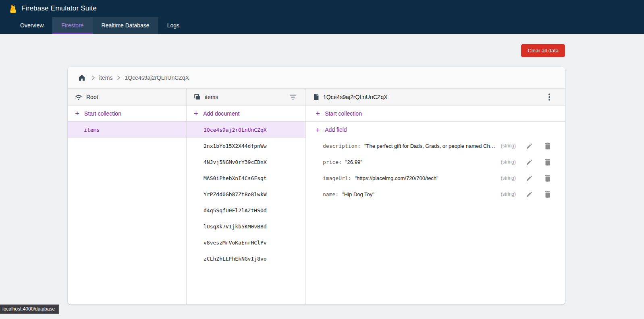  I want to click on root-panel-header: Root, so click(127, 97).